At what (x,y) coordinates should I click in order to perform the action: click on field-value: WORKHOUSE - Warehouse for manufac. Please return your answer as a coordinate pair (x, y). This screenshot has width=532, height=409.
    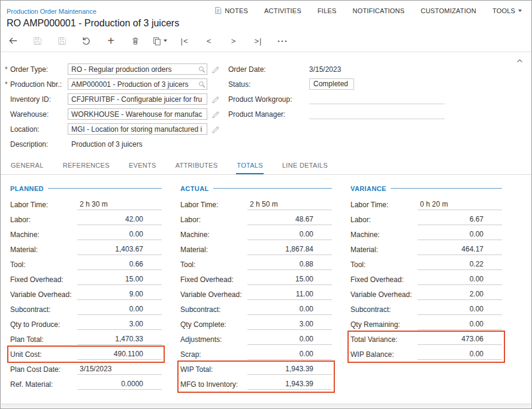
    Looking at the image, I should click on (137, 114).